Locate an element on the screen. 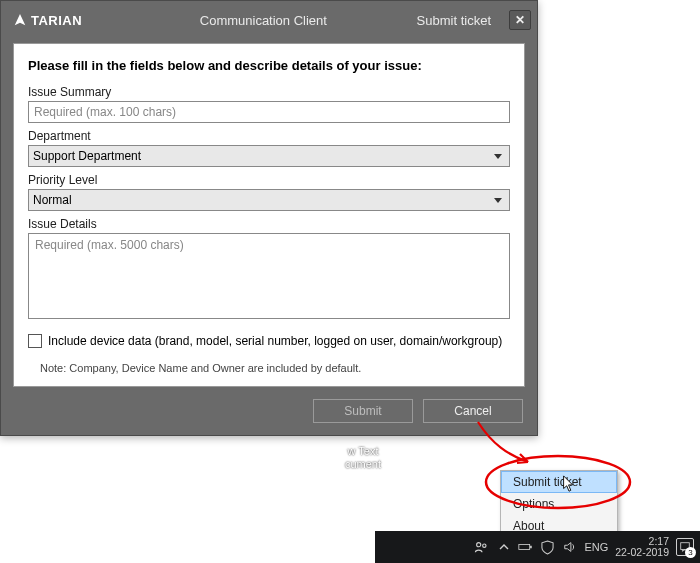 The height and width of the screenshot is (563, 700). tray-language: ENG is located at coordinates (596, 547).